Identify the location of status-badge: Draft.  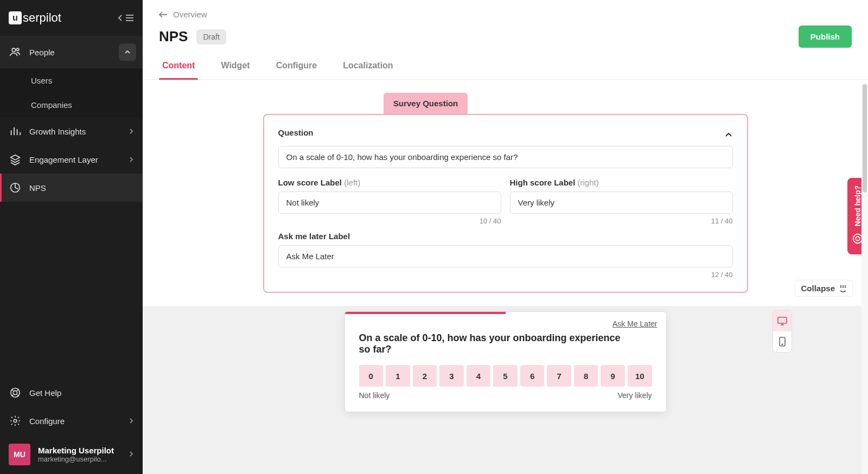
(211, 37).